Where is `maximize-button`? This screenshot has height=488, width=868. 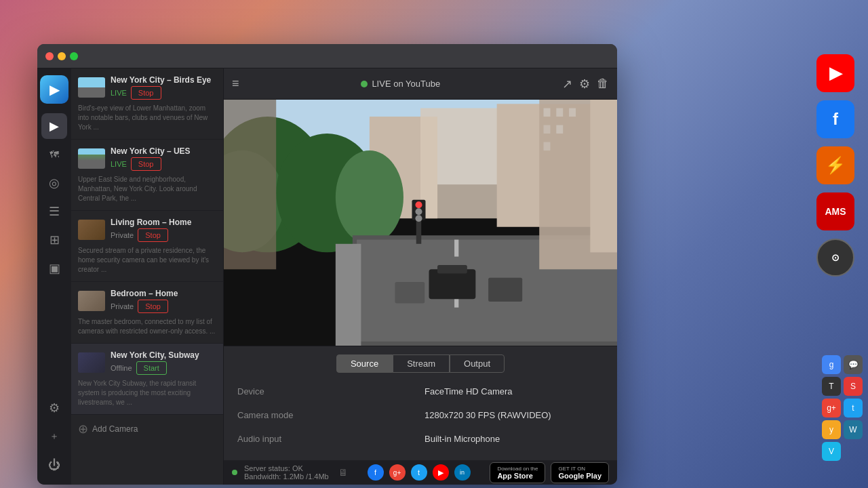
maximize-button is located at coordinates (74, 56).